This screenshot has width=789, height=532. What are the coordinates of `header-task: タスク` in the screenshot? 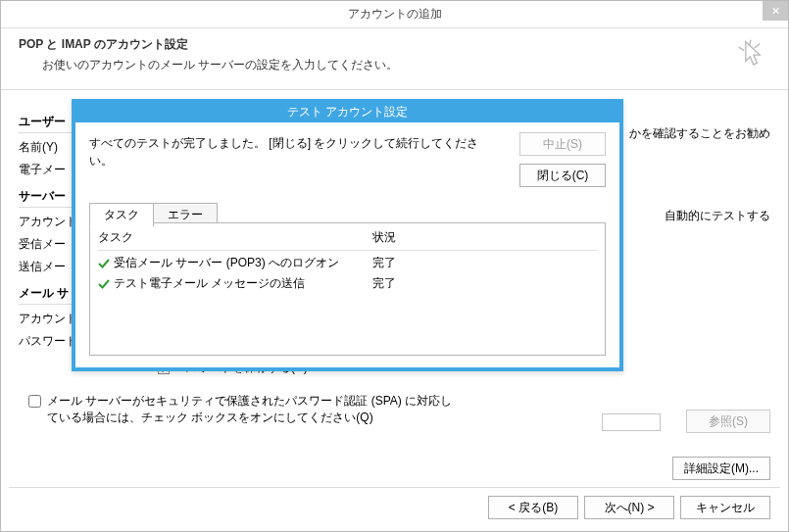 It's located at (235, 237).